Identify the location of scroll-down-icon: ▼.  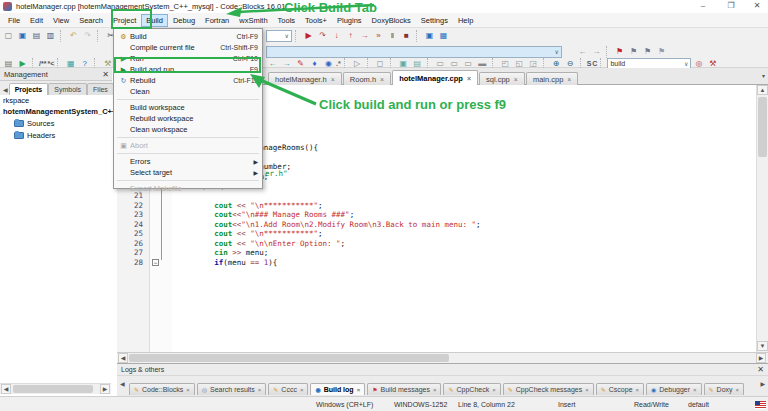
(762, 346).